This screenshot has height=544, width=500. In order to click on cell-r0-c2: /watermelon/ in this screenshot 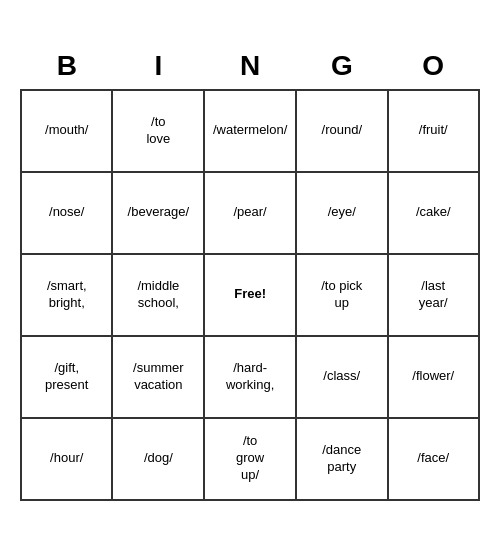, I will do `click(250, 131)`.